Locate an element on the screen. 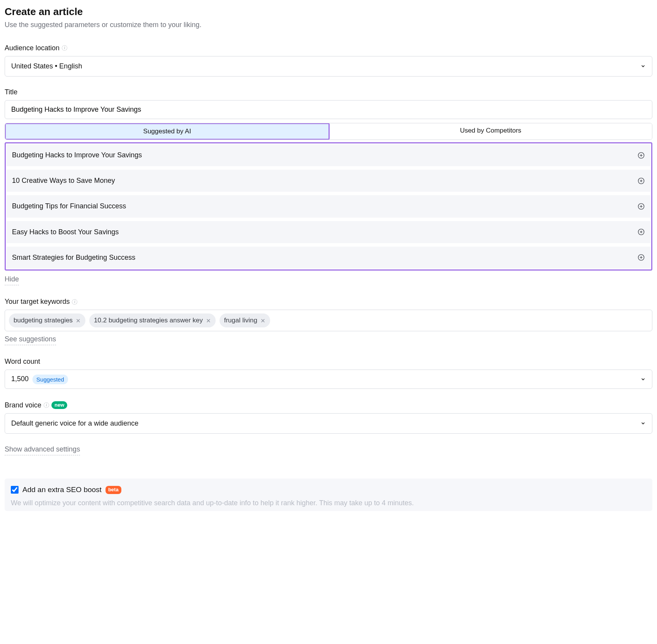 Image resolution: width=657 pixels, height=644 pixels. new-badge: new is located at coordinates (60, 405).